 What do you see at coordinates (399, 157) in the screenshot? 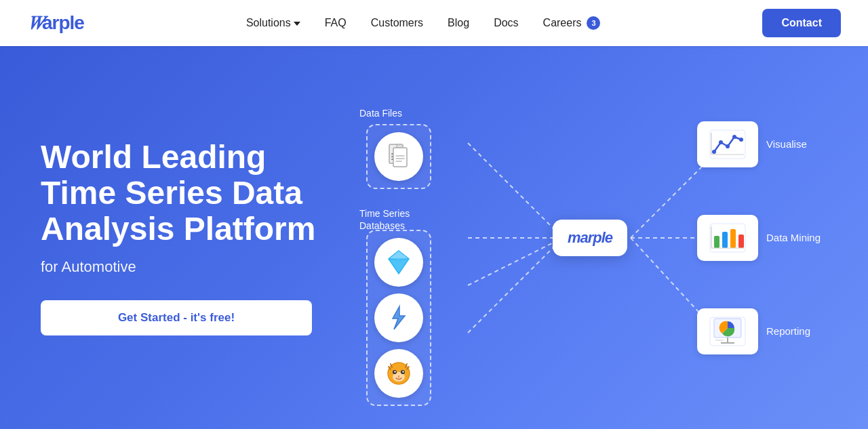
I see `data-files-box` at bounding box center [399, 157].